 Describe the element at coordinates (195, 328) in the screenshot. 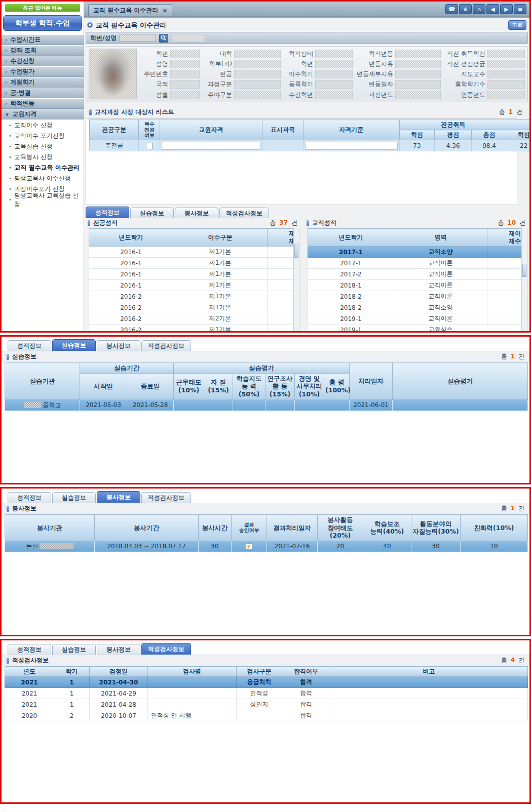

I see `table-row: 2016-2제1기본학습심리3A+` at that location.